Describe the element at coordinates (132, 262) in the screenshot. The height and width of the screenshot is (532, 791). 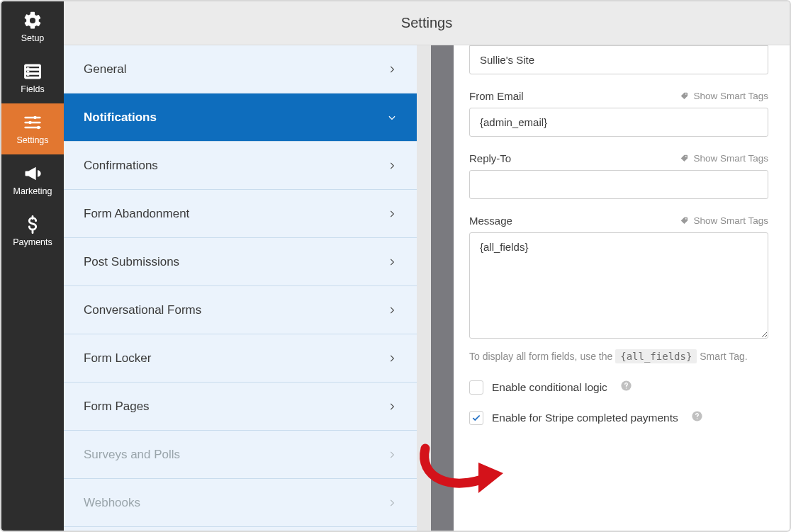
I see `settings-item-label: Post Submissions` at that location.